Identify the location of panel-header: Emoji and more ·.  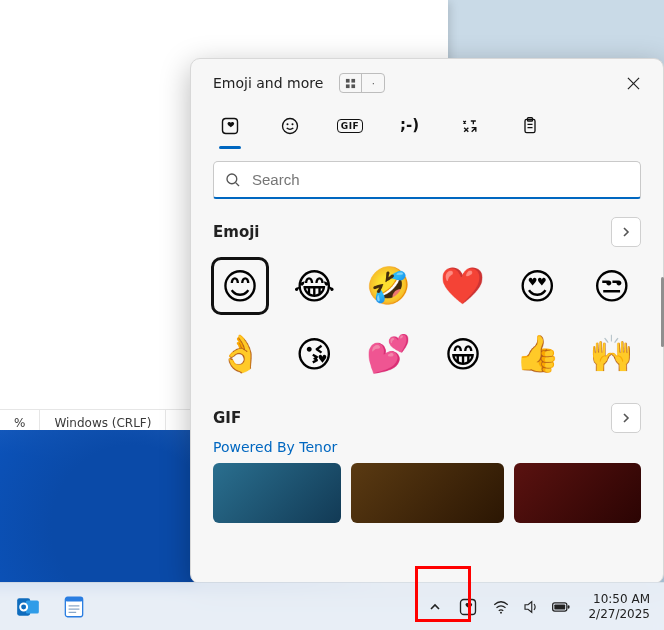
(427, 81).